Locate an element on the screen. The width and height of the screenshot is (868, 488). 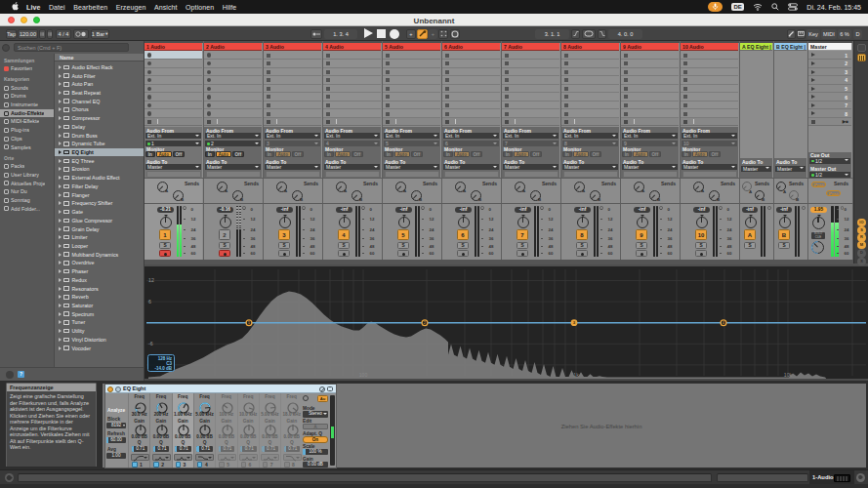
menu-item-datei: Datei is located at coordinates (57, 8).